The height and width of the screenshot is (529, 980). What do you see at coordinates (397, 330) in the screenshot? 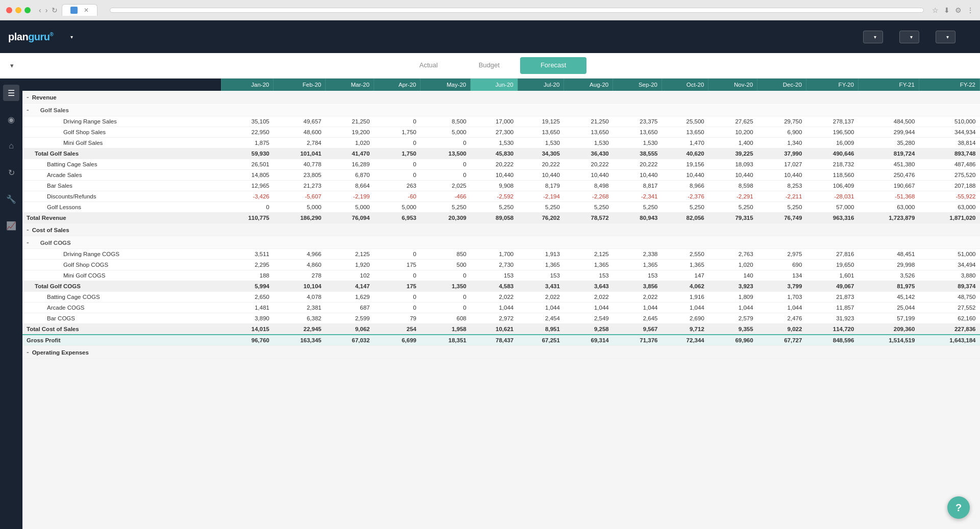
I see `row-value: 254` at bounding box center [397, 330].